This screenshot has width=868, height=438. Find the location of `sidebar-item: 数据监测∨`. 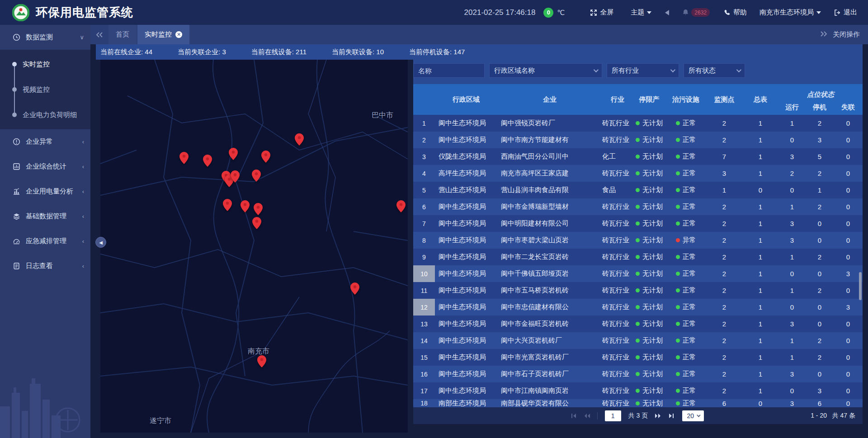

sidebar-item: 数据监测∨ is located at coordinates (45, 37).